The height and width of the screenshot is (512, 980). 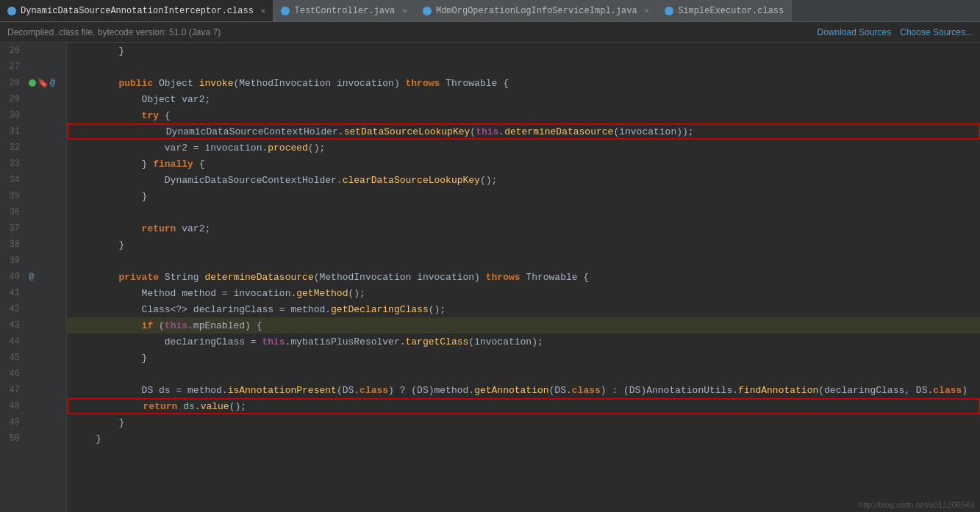 I want to click on tab-testcontroller: TestController.java ✕, so click(x=344, y=10).